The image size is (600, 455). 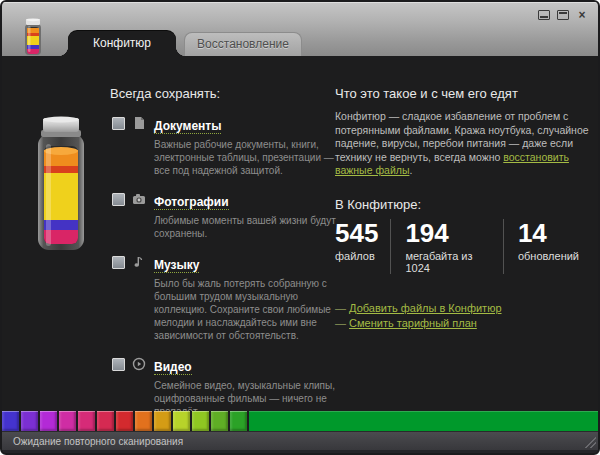 I want to click on jar-logo-icon, so click(x=33, y=37).